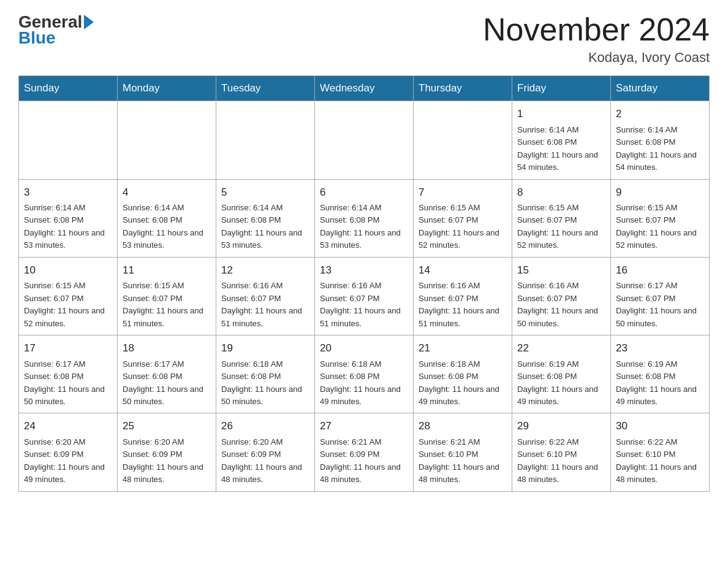 Image resolution: width=728 pixels, height=563 pixels. Describe the element at coordinates (266, 88) in the screenshot. I see `day-of-week-header: Tuesday` at that location.